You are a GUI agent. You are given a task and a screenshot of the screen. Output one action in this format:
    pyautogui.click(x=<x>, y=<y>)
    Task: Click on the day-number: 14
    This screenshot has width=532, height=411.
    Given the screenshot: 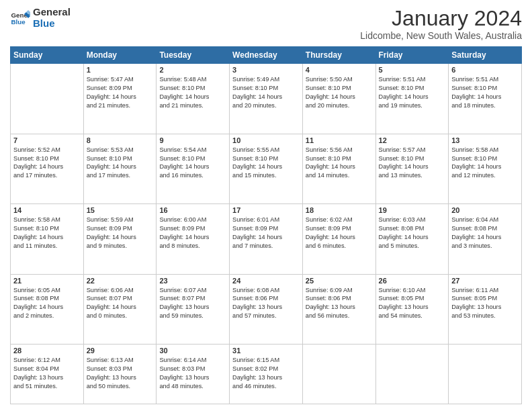 What is the action you would take?
    pyautogui.click(x=47, y=210)
    